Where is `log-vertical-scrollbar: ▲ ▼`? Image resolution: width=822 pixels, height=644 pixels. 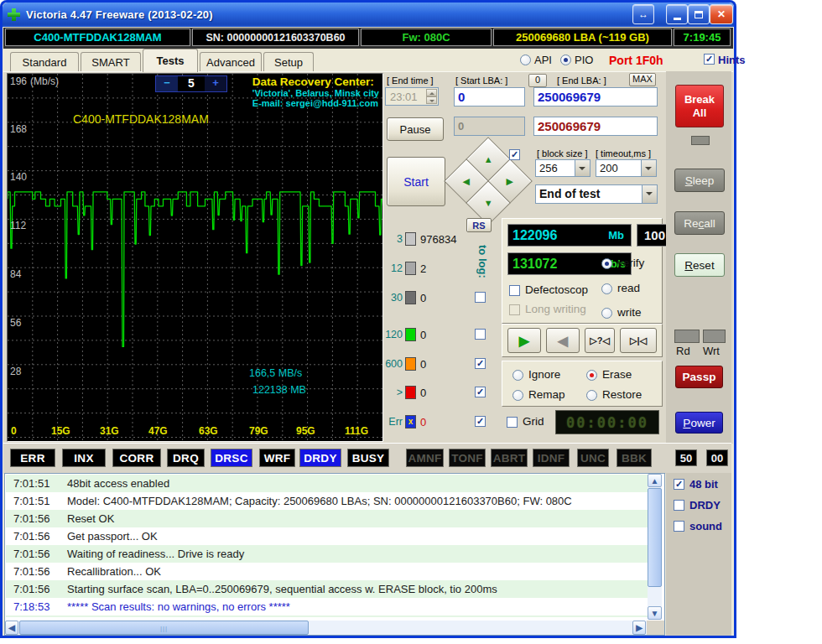 log-vertical-scrollbar: ▲ ▼ is located at coordinates (654, 547).